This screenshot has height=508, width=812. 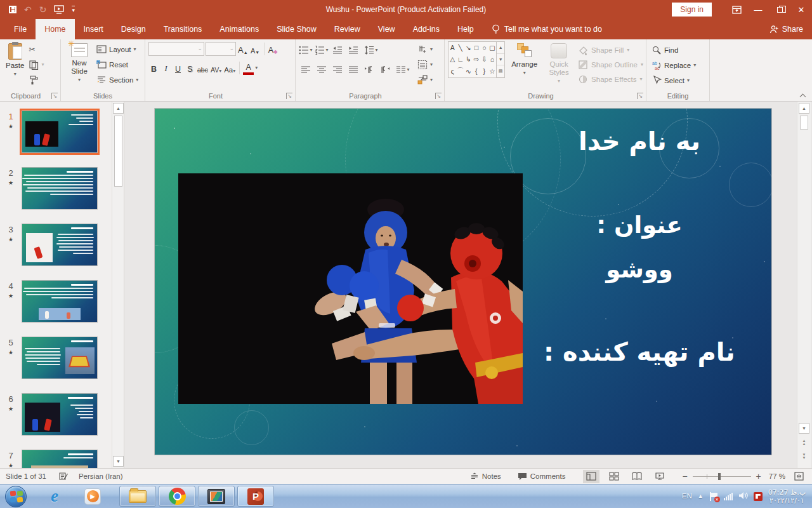 What do you see at coordinates (203, 69) in the screenshot?
I see `strikethrough-button: abc` at bounding box center [203, 69].